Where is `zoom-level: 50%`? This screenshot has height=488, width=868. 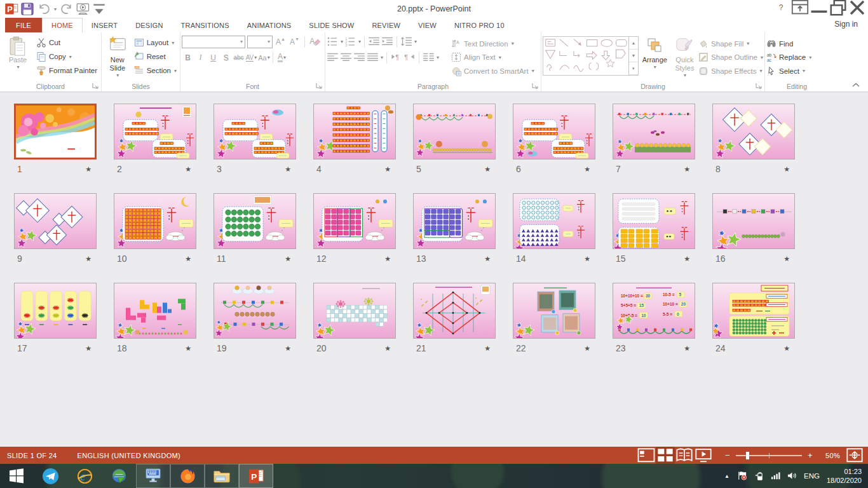
zoom-level: 50% is located at coordinates (828, 456).